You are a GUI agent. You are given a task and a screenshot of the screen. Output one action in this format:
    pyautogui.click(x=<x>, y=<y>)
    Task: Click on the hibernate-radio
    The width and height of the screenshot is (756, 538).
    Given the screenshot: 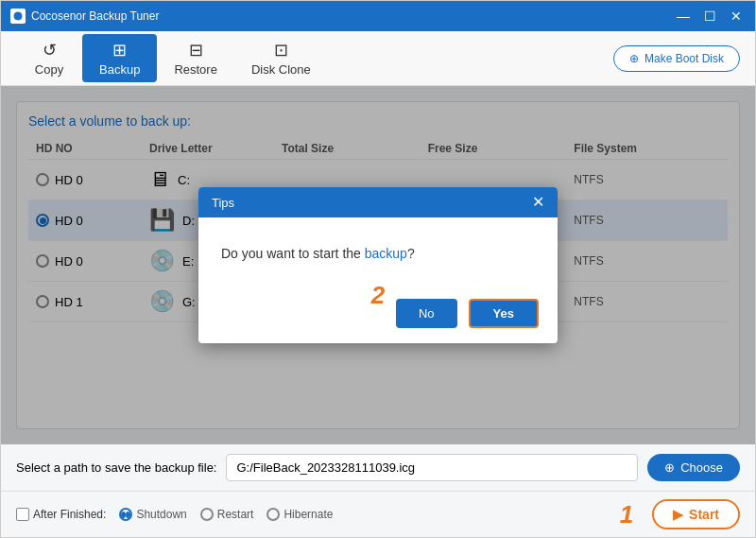 What is the action you would take?
    pyautogui.click(x=273, y=514)
    